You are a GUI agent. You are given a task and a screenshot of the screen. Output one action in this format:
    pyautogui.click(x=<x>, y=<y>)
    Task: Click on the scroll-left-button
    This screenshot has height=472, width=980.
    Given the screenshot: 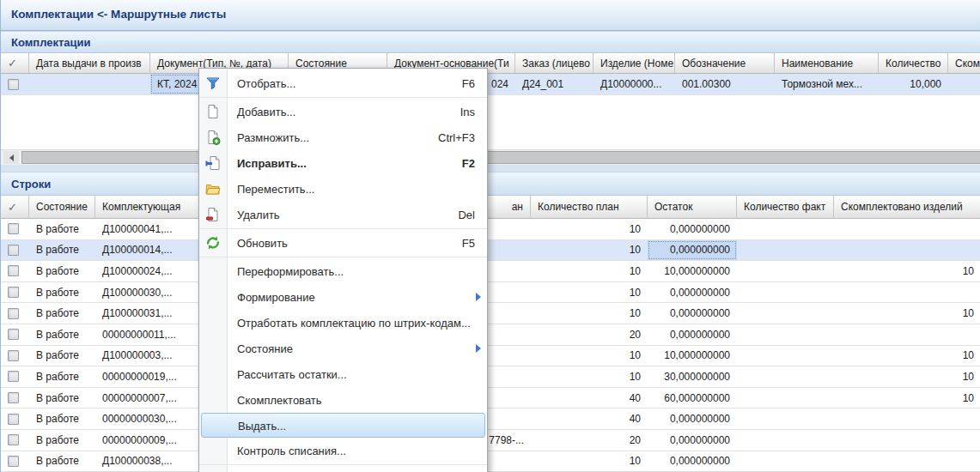 What is the action you would take?
    pyautogui.click(x=11, y=158)
    